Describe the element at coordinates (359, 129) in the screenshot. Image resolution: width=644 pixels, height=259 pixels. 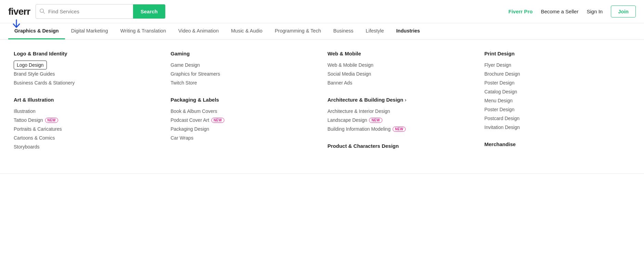
I see `menu-item-label: Building Information Modeling` at that location.